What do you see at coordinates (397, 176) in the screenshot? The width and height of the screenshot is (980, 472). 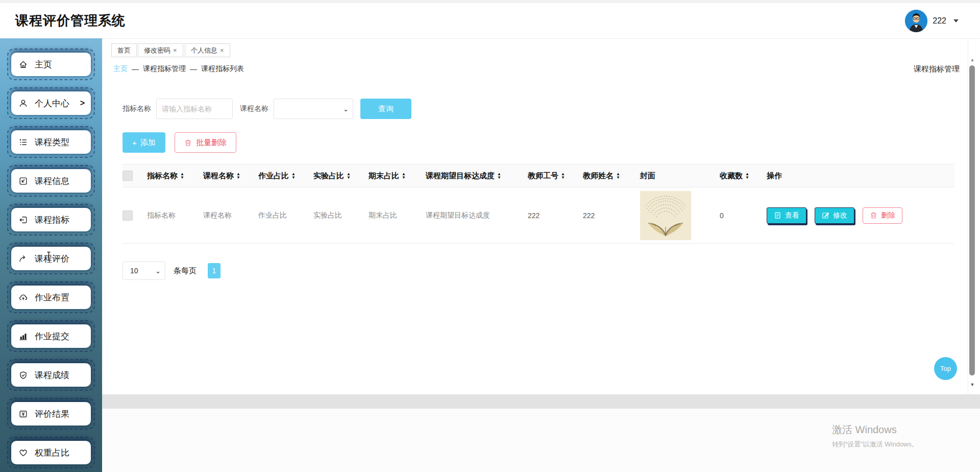 I see `column-header-final-ratio: 期末占比▲▼` at bounding box center [397, 176].